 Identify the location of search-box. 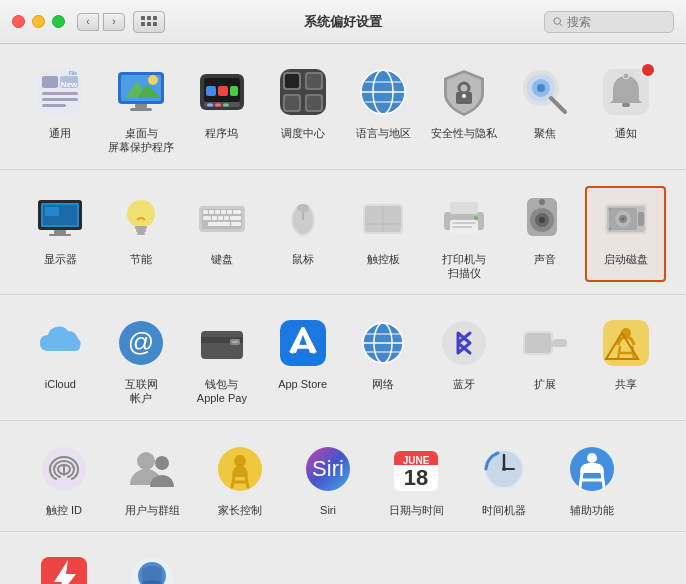
(609, 22).